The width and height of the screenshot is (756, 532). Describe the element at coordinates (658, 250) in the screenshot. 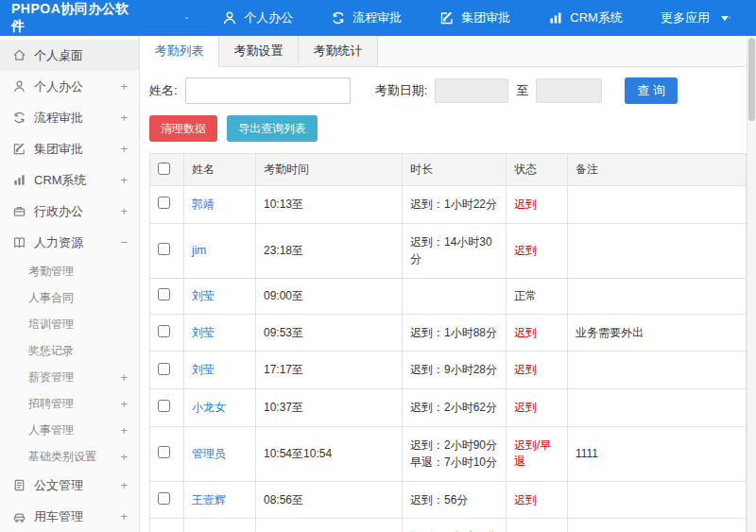

I see `remark-cell` at that location.